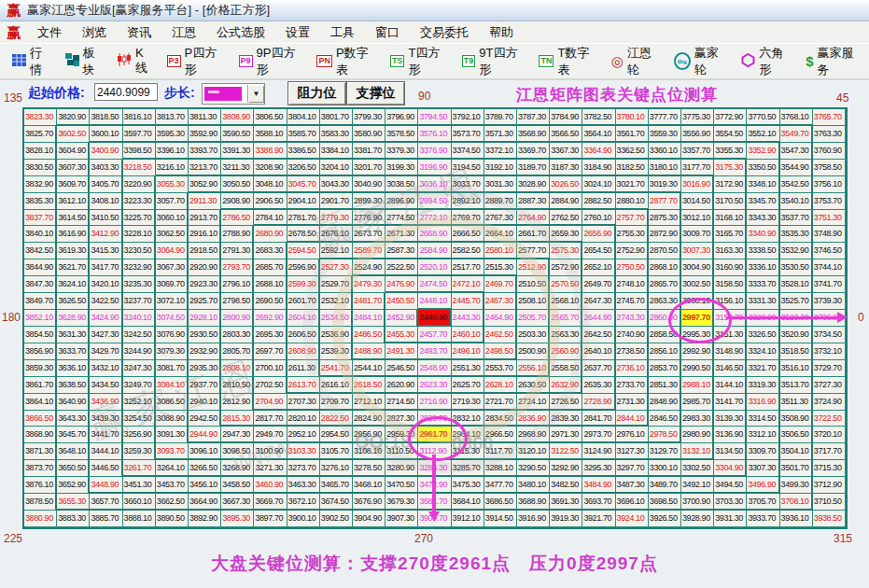 The width and height of the screenshot is (869, 588). Describe the element at coordinates (304, 134) in the screenshot. I see `grid-cell: 3585.70` at that location.